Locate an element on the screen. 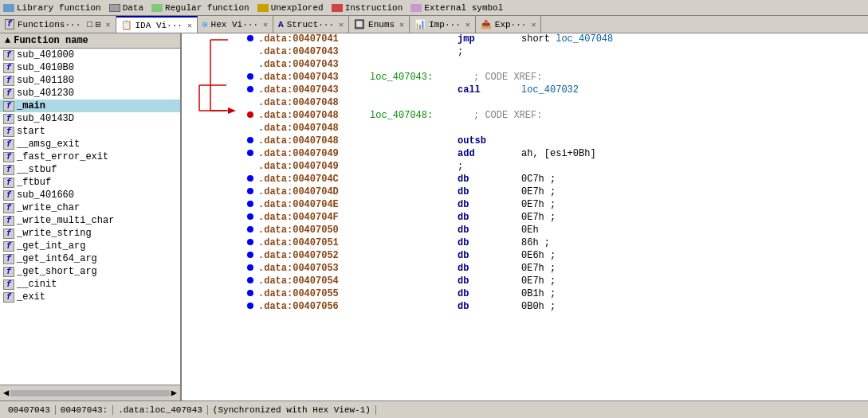 The width and height of the screenshot is (868, 418). ida-view-tab-icon: 📋 is located at coordinates (127, 25).